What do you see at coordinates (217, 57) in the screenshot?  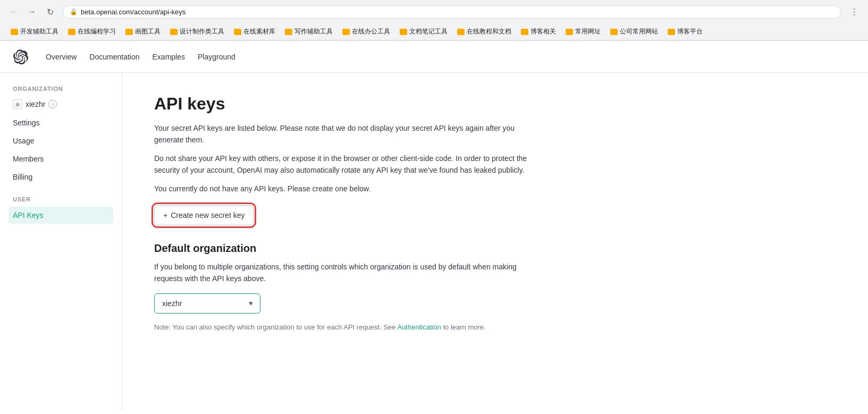 I see `nav-playground: Playground` at bounding box center [217, 57].